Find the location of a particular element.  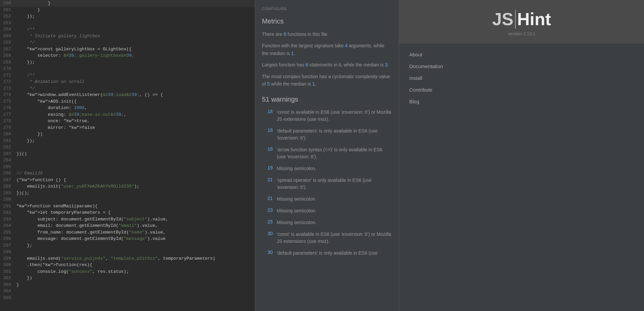

line-code: }) is located at coordinates (135, 134).